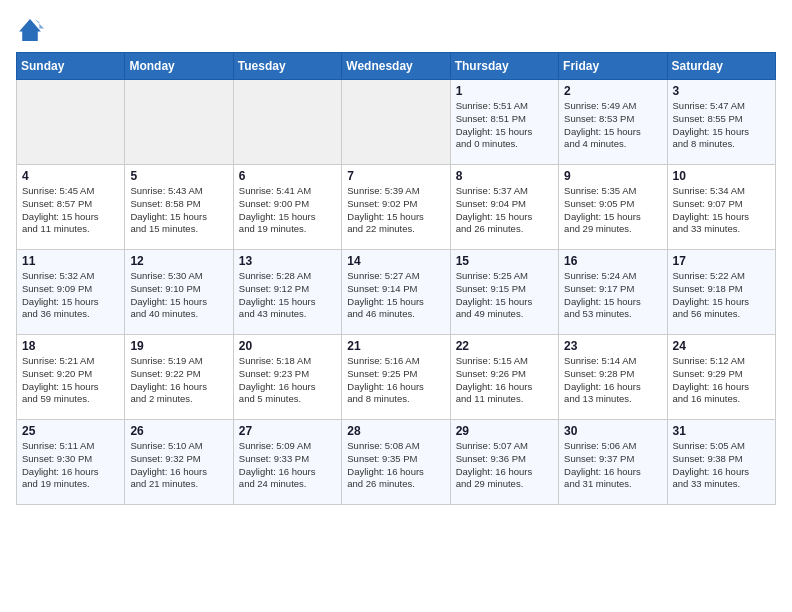 The width and height of the screenshot is (792, 612). Describe the element at coordinates (722, 296) in the screenshot. I see `day-info: Sunrise: 5:22 AM Sunset: 9:18 PM Dayligh…` at that location.